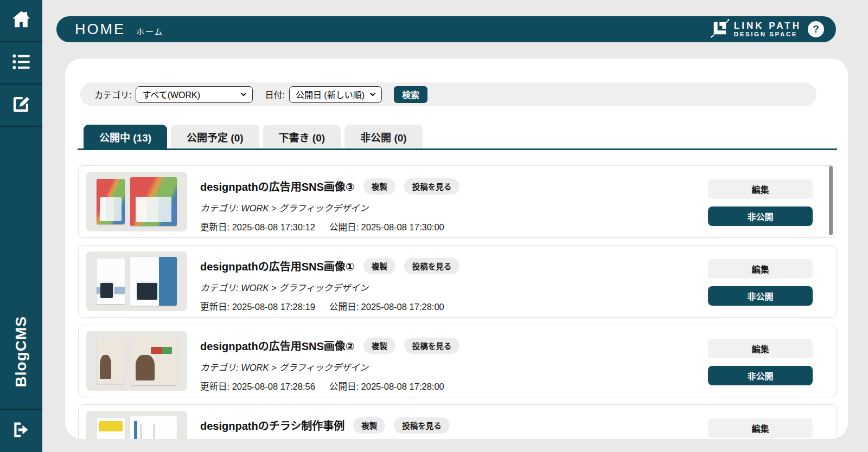 Image resolution: width=868 pixels, height=452 pixels. I want to click on list-scrollbar, so click(831, 201).